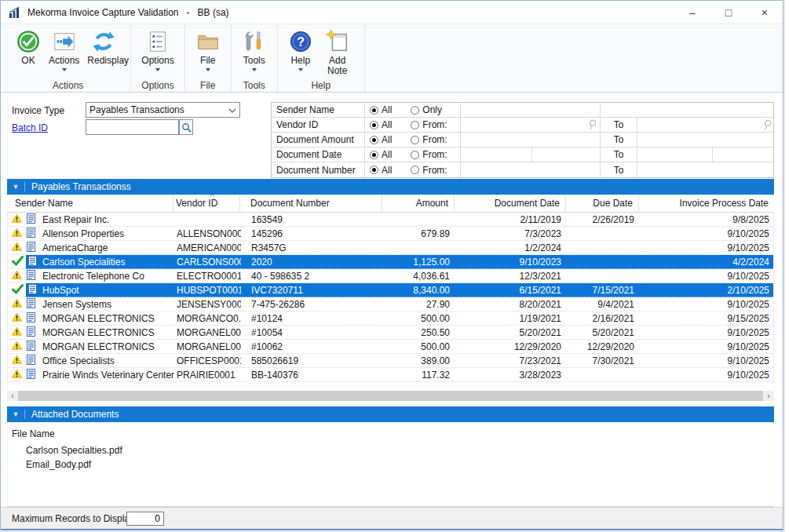  What do you see at coordinates (17, 262) in the screenshot?
I see `valid-check-icon` at bounding box center [17, 262].